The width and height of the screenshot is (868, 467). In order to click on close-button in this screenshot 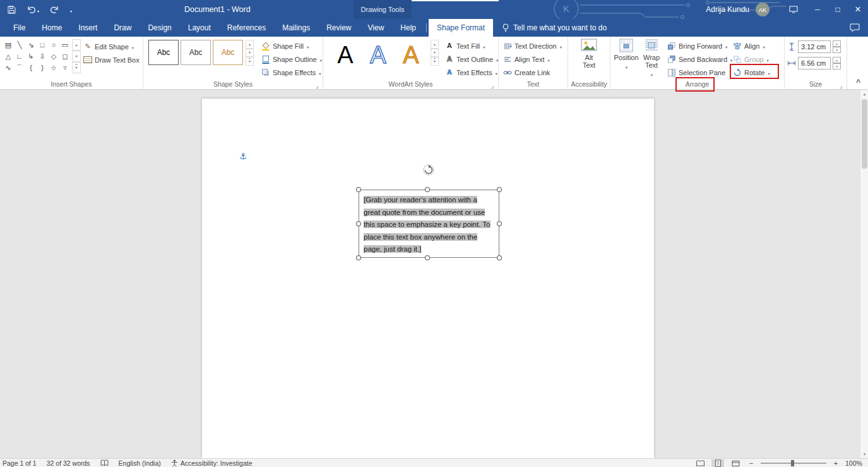, I will do `click(858, 9)`.